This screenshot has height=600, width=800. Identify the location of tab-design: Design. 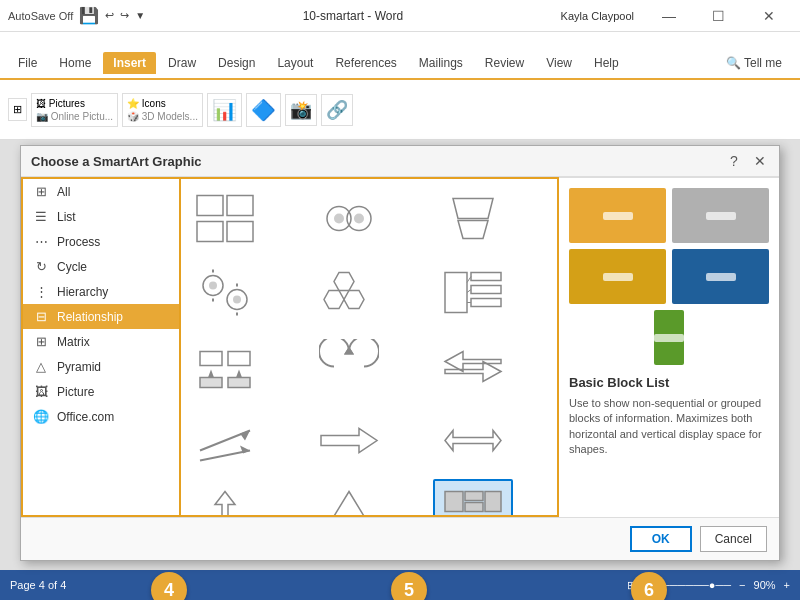
(236, 63).